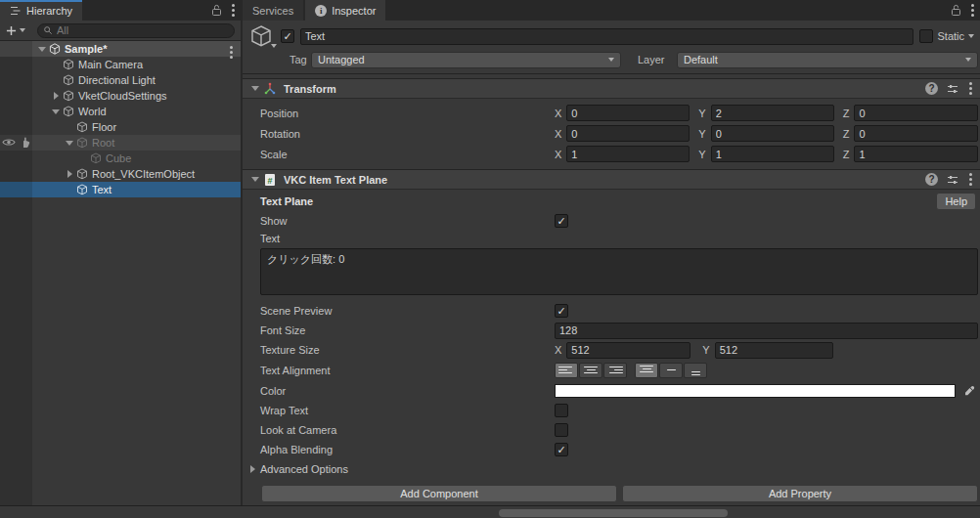 This screenshot has width=980, height=518. Describe the element at coordinates (136, 31) in the screenshot. I see `hierarchy-search` at that location.